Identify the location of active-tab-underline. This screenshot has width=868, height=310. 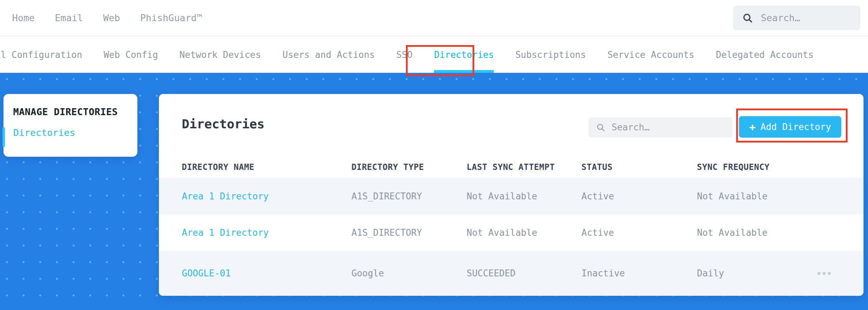
(464, 71).